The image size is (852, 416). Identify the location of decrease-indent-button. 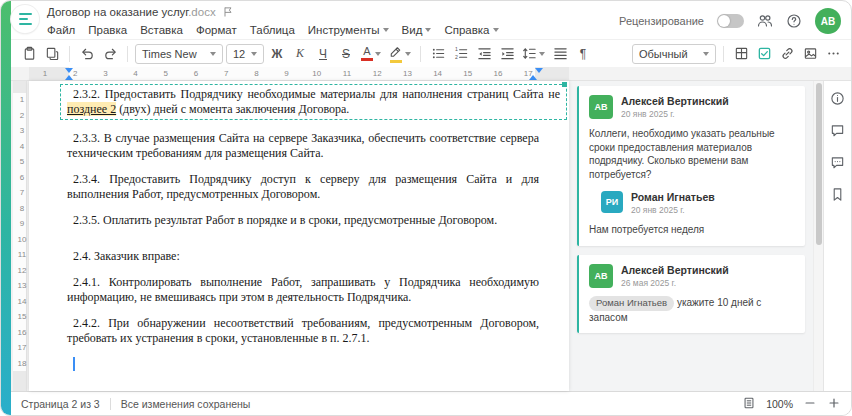
(484, 54).